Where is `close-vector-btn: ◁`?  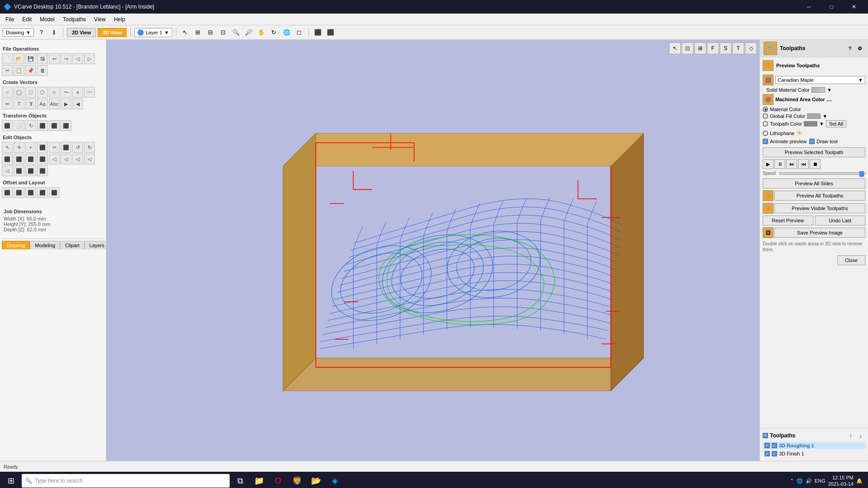
close-vector-btn: ◁ is located at coordinates (54, 159).